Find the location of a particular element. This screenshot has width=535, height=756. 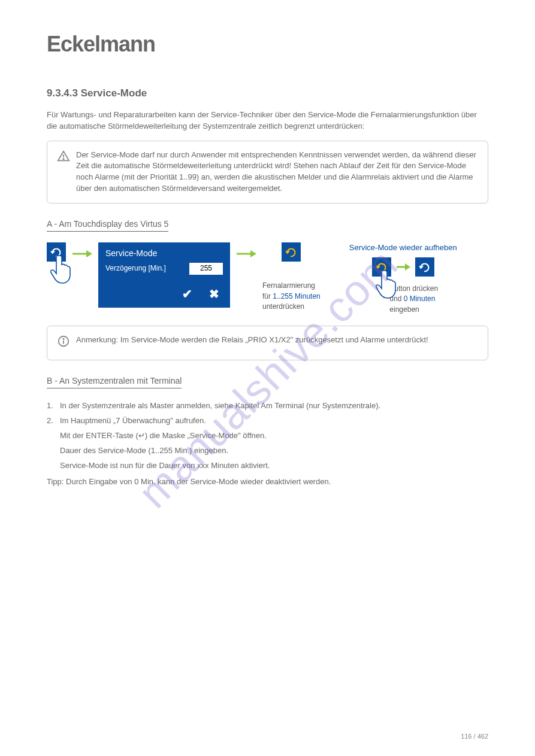

subsection-b-heading: B - An Systemzentralen mit Terminal is located at coordinates (114, 382).